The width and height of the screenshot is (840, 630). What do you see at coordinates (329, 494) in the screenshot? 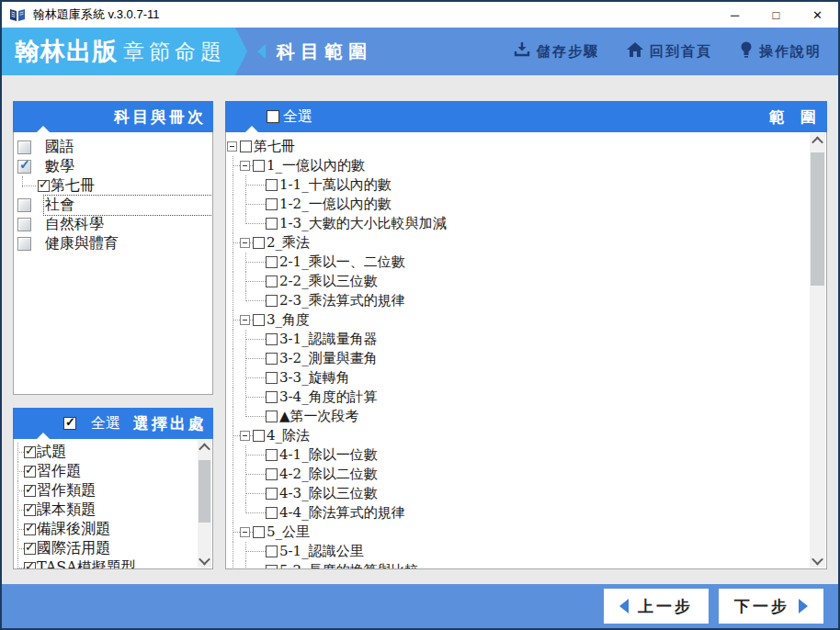
I see `tree-label: 4-3_除以三位數` at bounding box center [329, 494].